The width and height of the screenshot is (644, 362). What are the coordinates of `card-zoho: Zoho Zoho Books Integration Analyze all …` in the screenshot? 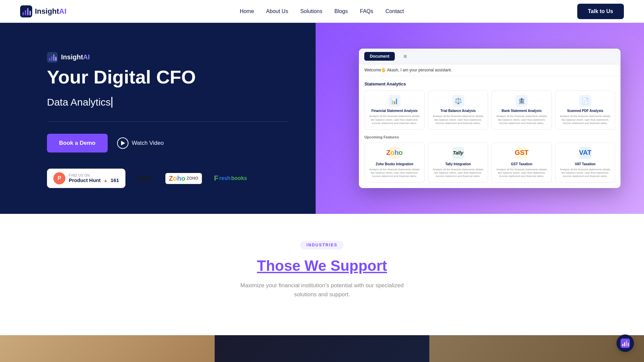 It's located at (394, 163).